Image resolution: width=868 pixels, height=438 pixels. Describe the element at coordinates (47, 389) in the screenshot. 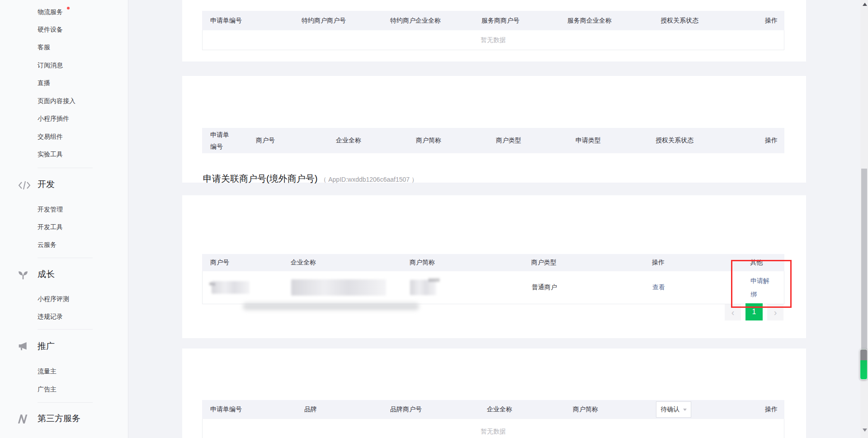

I see `sidebar-item-advertiser: 广告主` at that location.